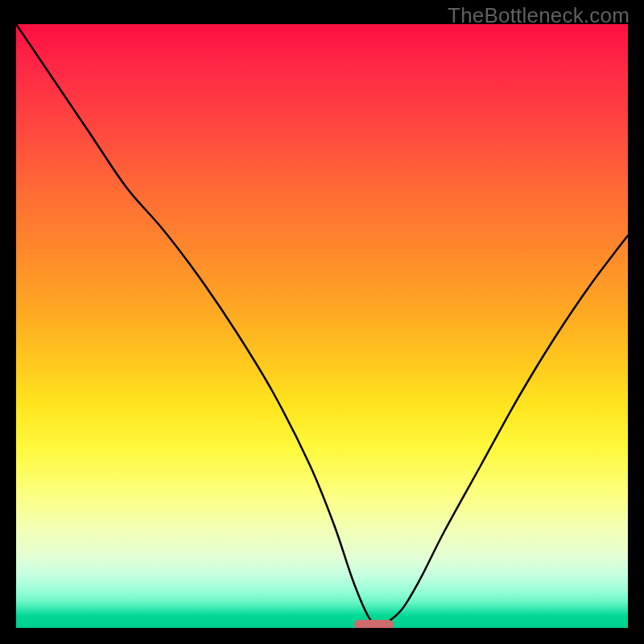 The image size is (644, 644). Describe the element at coordinates (374, 625) in the screenshot. I see `optimal-marker` at that location.